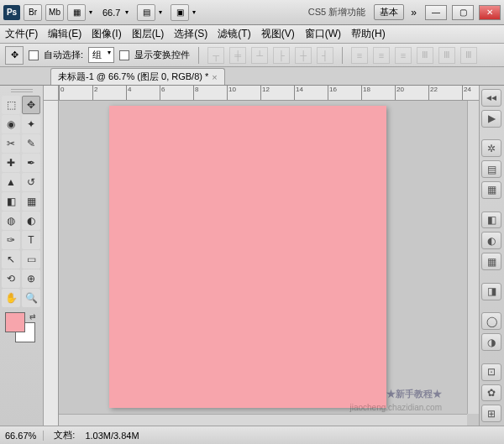 This screenshot has width=504, height=444. I want to click on menu-image: 图像(I), so click(106, 34).